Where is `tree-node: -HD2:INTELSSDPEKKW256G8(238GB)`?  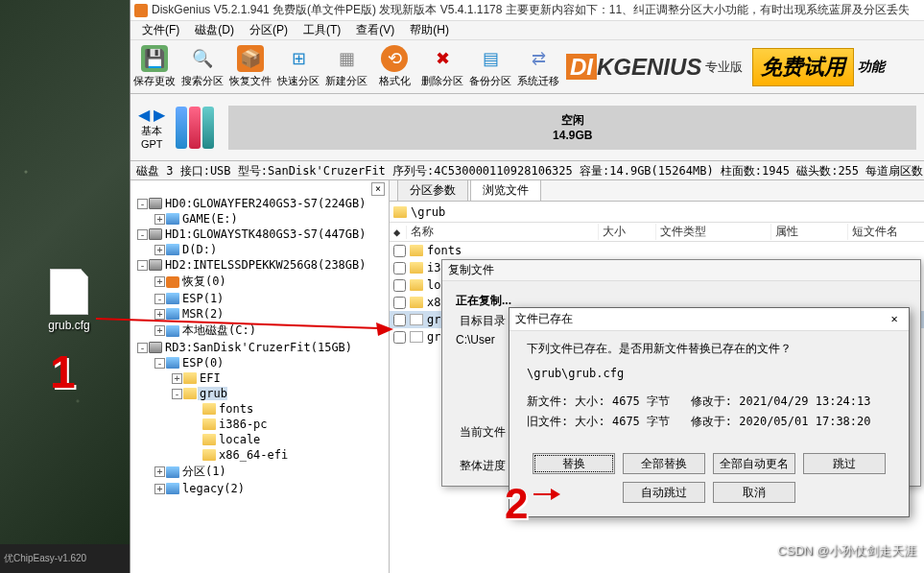 tree-node: -HD2:INTELSSDPEKKW256G8(238GB) is located at coordinates (259, 265).